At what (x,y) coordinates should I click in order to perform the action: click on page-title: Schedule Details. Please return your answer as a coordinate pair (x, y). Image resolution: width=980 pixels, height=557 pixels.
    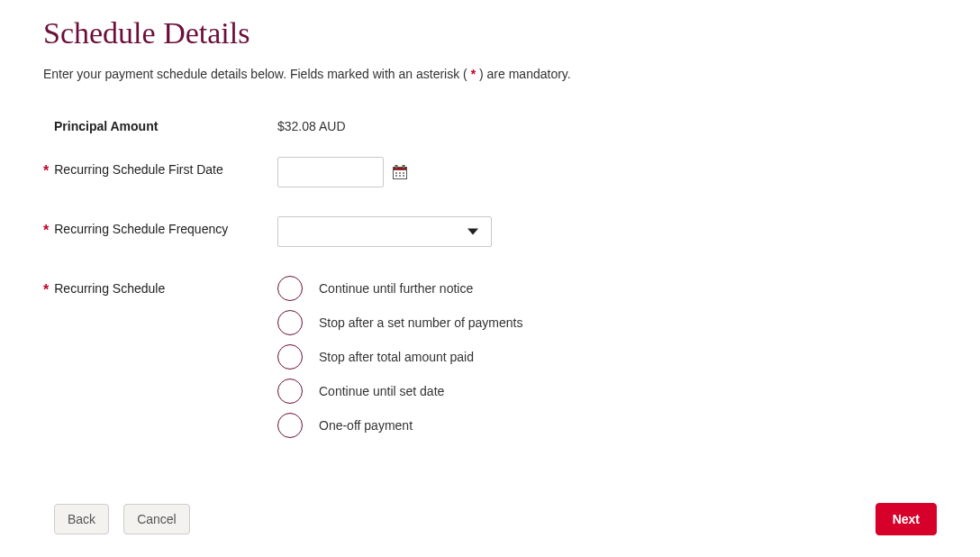
    Looking at the image, I should click on (490, 33).